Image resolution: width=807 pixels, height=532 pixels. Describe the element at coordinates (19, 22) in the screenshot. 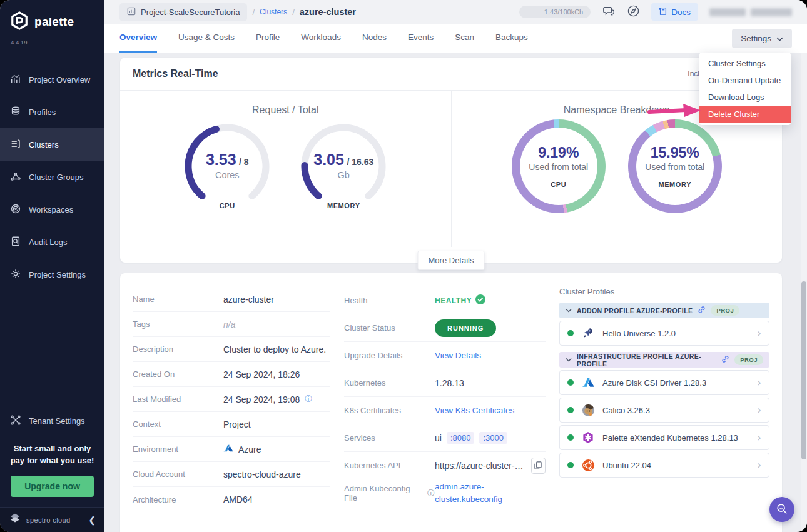

I see `palette-logo-icon` at that location.